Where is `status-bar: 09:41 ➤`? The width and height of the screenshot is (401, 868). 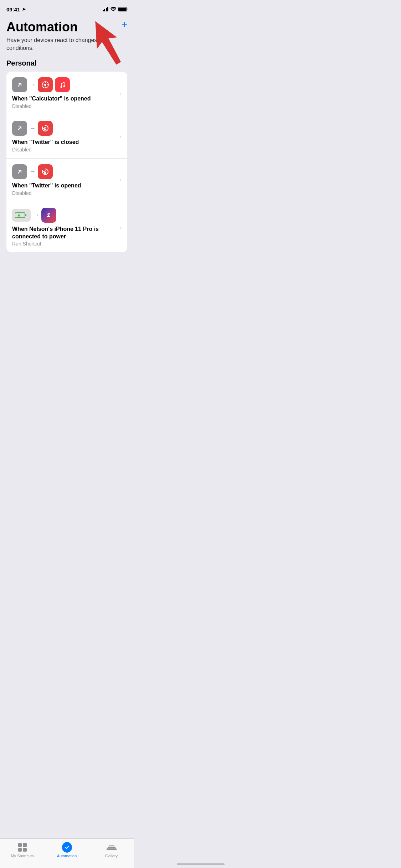 status-bar: 09:41 ➤ is located at coordinates (67, 8).